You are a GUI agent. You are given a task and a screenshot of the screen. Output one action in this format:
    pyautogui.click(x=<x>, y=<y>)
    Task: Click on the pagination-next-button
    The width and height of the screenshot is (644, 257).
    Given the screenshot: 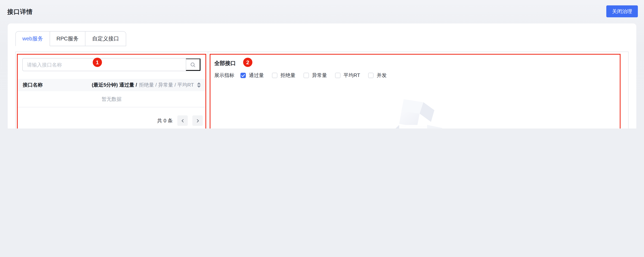 What is the action you would take?
    pyautogui.click(x=198, y=120)
    